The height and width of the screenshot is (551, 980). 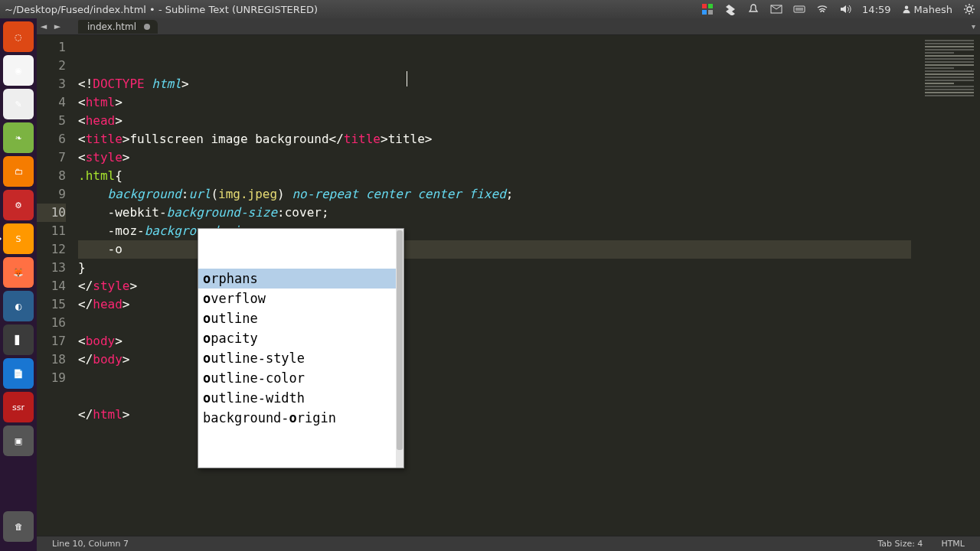 I want to click on launcher-dash: ◌, so click(x=18, y=37).